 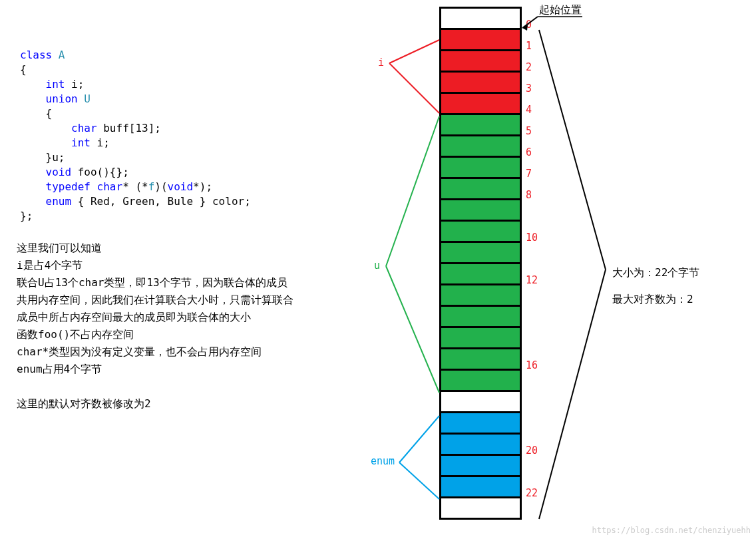 I want to click on explain-line: i是占4个字节, so click(x=156, y=266).